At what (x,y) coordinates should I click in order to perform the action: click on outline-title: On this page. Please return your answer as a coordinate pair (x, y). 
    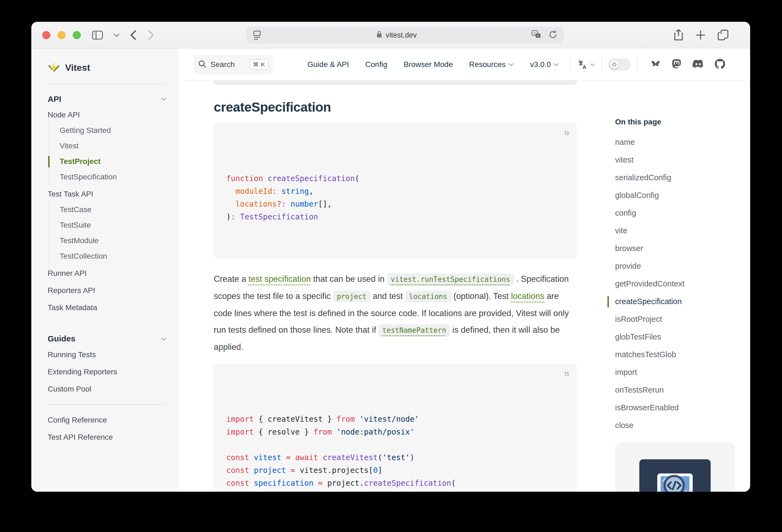
    Looking at the image, I should click on (679, 122).